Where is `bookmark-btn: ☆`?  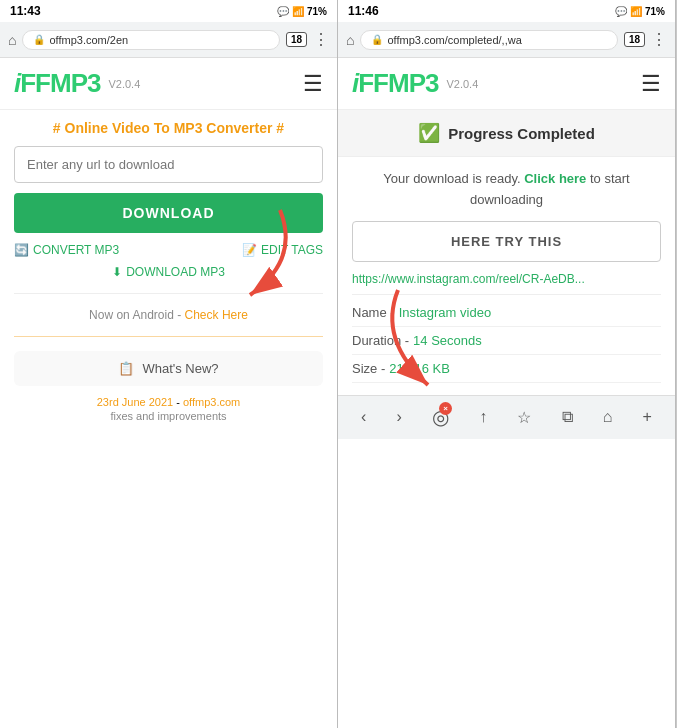 bookmark-btn: ☆ is located at coordinates (524, 418).